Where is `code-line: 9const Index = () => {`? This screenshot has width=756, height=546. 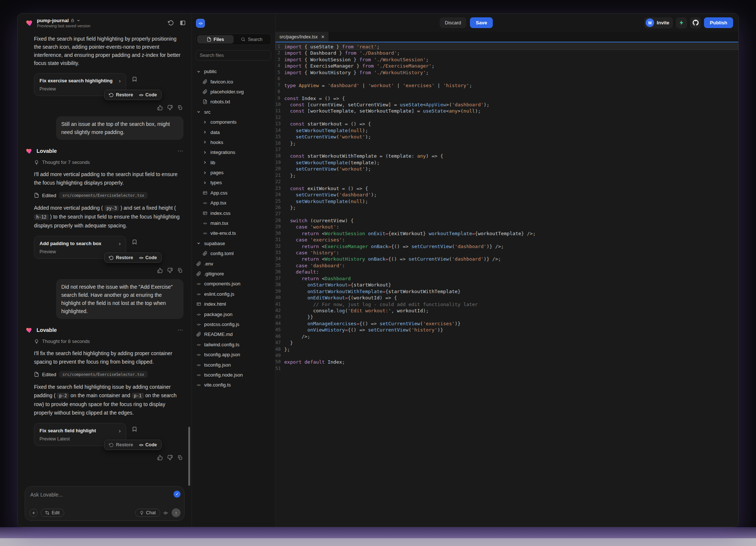 code-line: 9const Index = () => { is located at coordinates (507, 98).